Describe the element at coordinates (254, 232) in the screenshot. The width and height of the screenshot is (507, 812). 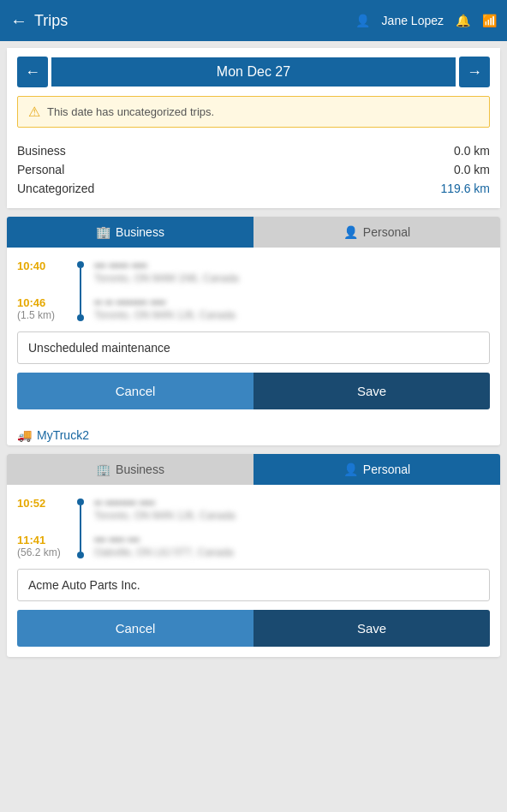
I see `tab-row-1: 🏢 Business 👤 Personal` at that location.